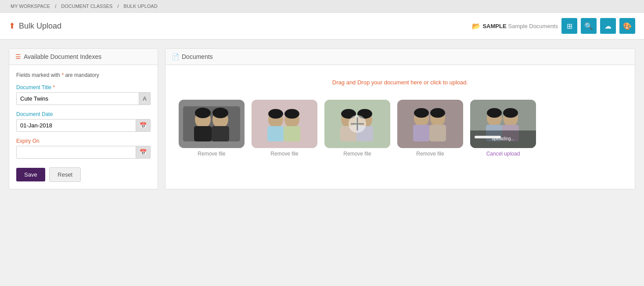 The height and width of the screenshot is (286, 644). What do you see at coordinates (503, 154) in the screenshot?
I see `cancel-upload-5: Cancel upload` at bounding box center [503, 154].